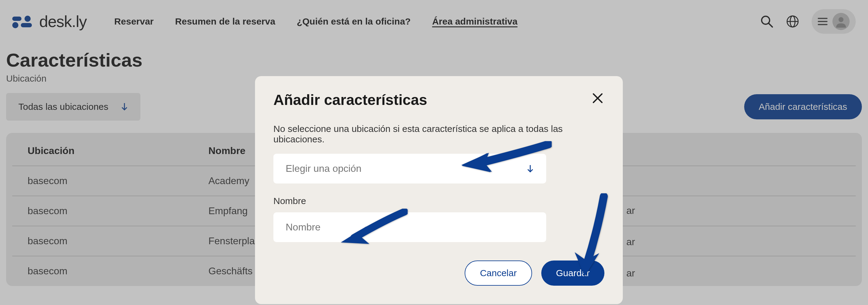 This screenshot has width=868, height=305. I want to click on close-button, so click(598, 99).